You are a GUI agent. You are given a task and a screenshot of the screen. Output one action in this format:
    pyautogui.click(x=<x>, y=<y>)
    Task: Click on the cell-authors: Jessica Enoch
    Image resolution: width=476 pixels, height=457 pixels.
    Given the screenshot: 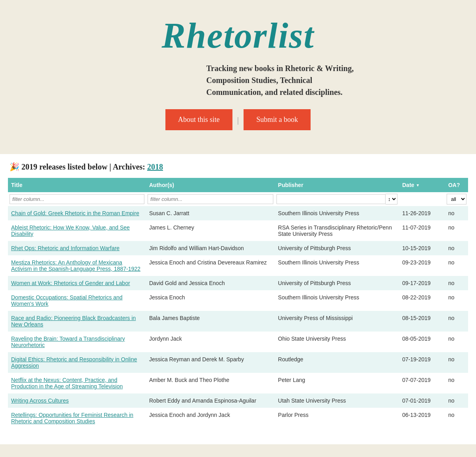 What is the action you would take?
    pyautogui.click(x=210, y=301)
    